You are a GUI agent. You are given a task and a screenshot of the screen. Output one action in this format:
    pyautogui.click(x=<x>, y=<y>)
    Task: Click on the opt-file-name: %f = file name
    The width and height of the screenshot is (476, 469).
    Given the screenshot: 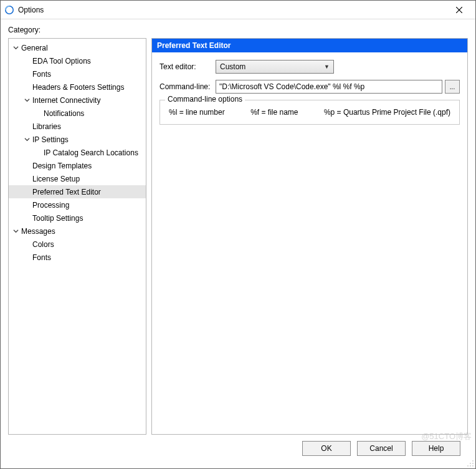 What is the action you would take?
    pyautogui.click(x=274, y=112)
    